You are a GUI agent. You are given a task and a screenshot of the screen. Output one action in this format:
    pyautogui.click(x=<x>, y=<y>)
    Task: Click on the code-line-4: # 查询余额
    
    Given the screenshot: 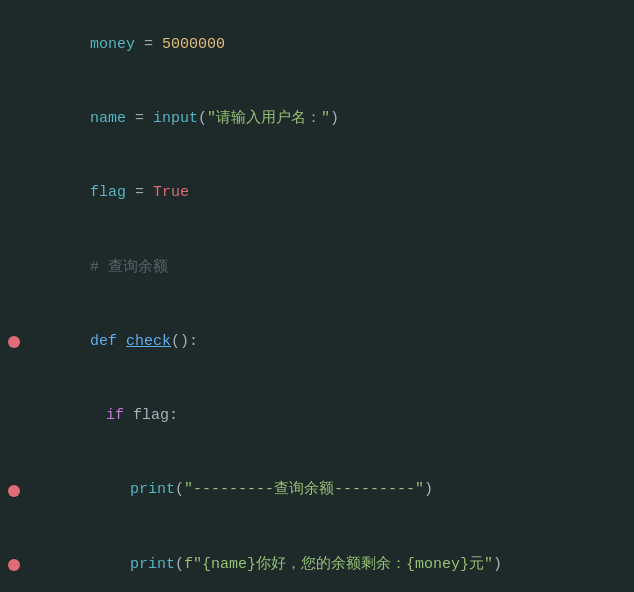 What is the action you would take?
    pyautogui.click(x=317, y=268)
    